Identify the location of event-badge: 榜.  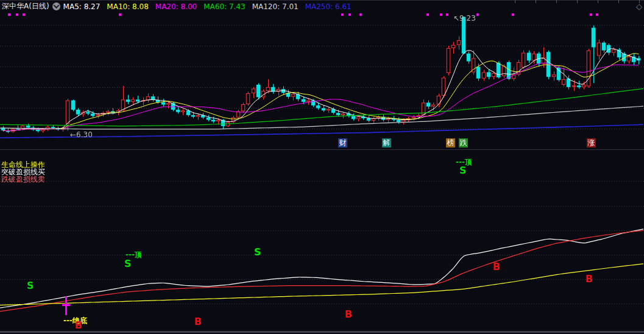
(451, 143).